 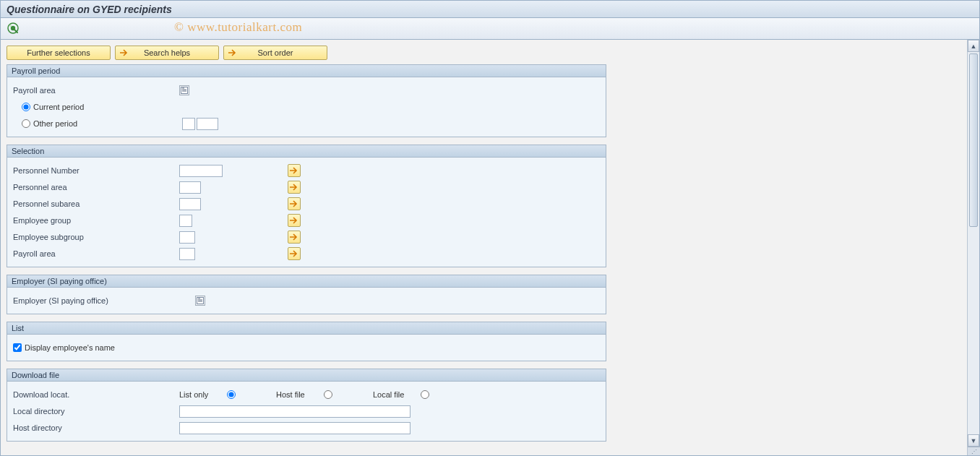 What do you see at coordinates (58, 53) in the screenshot?
I see `further-selections-label: Further selections` at bounding box center [58, 53].